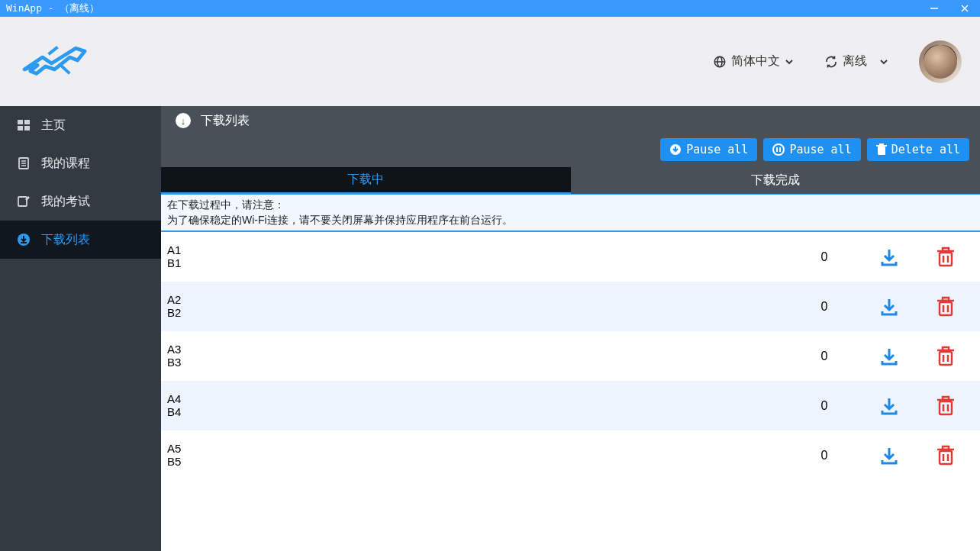 The height and width of the screenshot is (551, 980). I want to click on sidebar-item-label: 主页, so click(53, 125).